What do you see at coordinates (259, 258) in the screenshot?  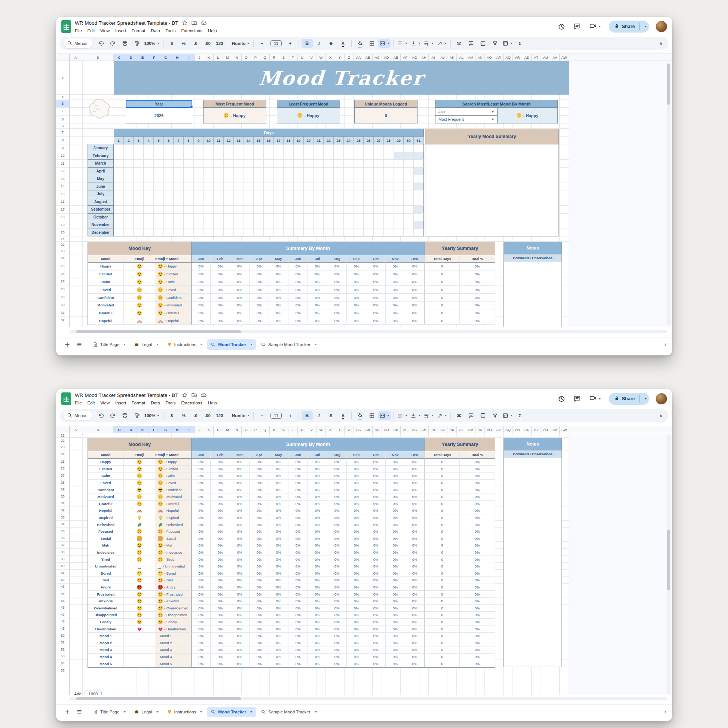 I see `column-header-apr: Apr` at bounding box center [259, 258].